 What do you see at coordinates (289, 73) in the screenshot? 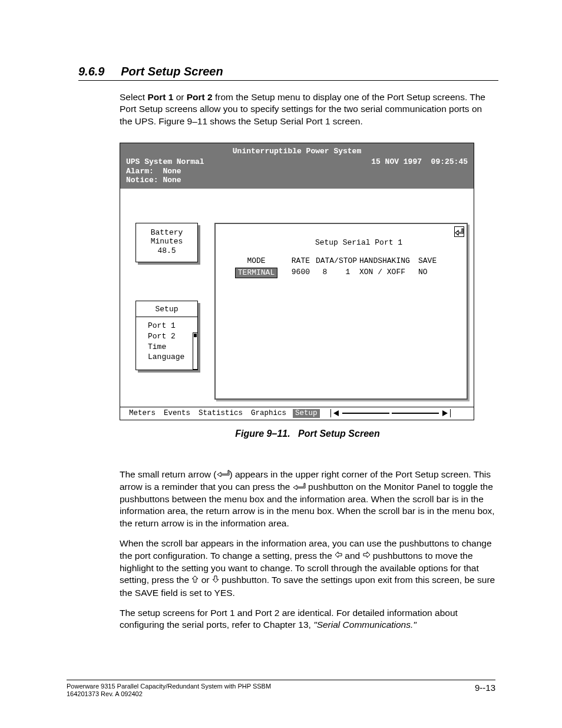
I see `section-heading: 9.6.9 Port Setup Screen` at bounding box center [289, 73].